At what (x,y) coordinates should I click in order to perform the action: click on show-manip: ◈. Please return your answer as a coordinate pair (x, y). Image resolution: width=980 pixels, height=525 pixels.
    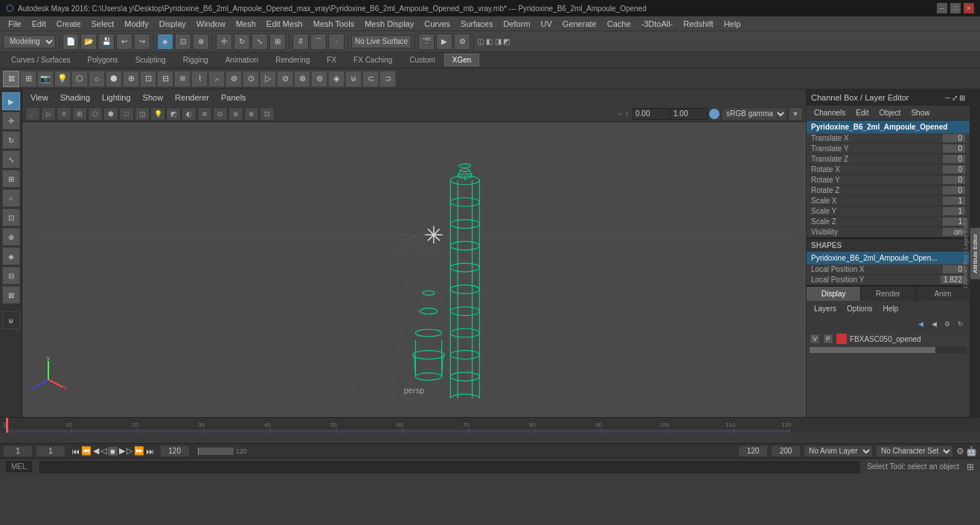
    Looking at the image, I should click on (11, 256).